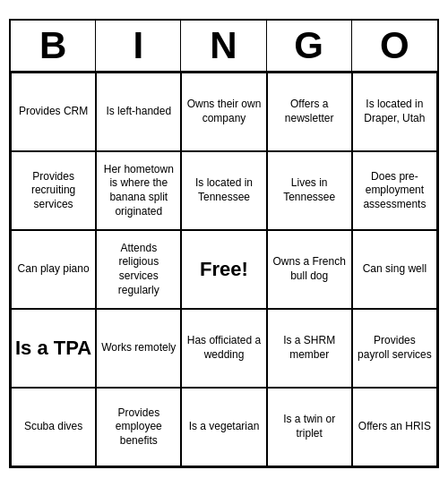 The width and height of the screenshot is (448, 487). What do you see at coordinates (310, 269) in the screenshot?
I see `bingo-cell-13: Owns a French bull dog` at bounding box center [310, 269].